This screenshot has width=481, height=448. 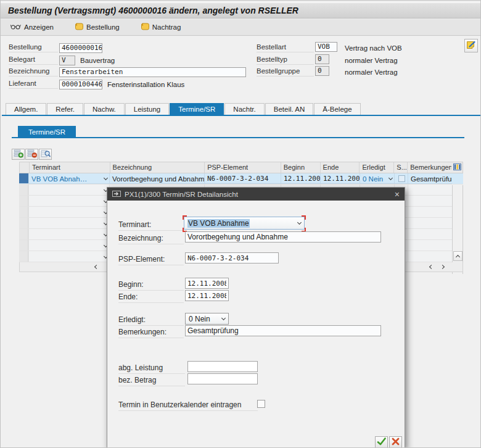 What do you see at coordinates (256, 194) in the screenshot?
I see `dialog-titlebar: PX1(1)/300 Termin/SR Detailansicht ×` at bounding box center [256, 194].